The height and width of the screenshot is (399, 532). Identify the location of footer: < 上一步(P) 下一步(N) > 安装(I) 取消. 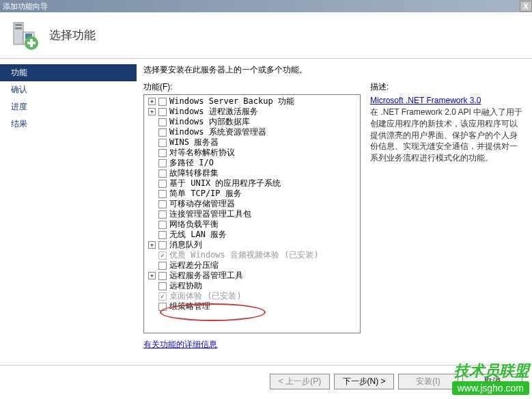
(266, 381).